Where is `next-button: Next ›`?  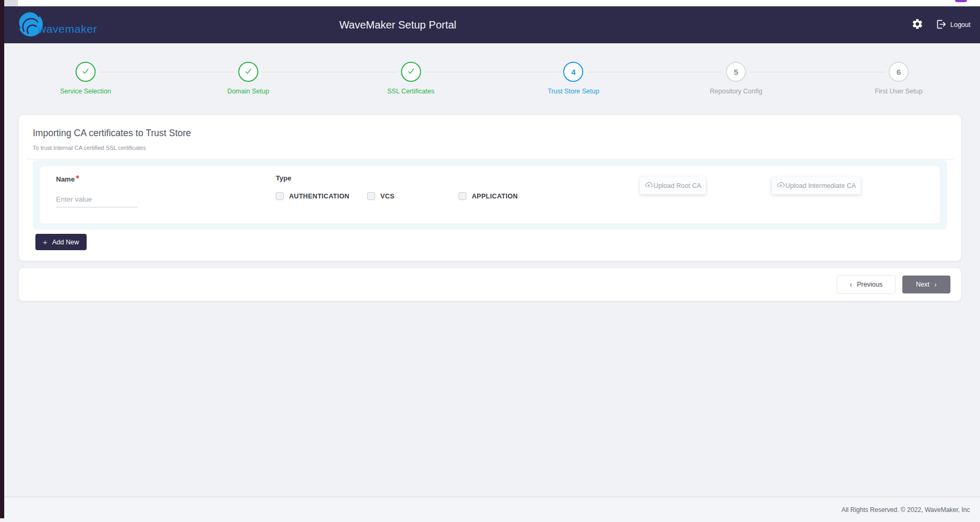
next-button: Next › is located at coordinates (927, 284).